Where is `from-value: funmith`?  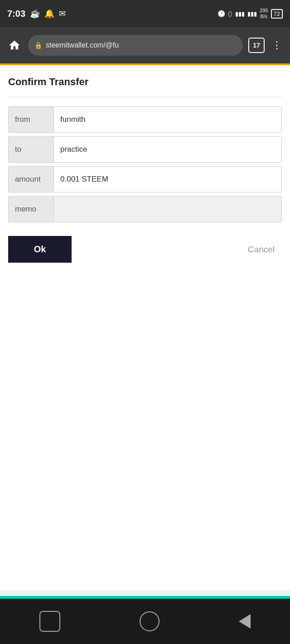
from-value: funmith is located at coordinates (168, 120).